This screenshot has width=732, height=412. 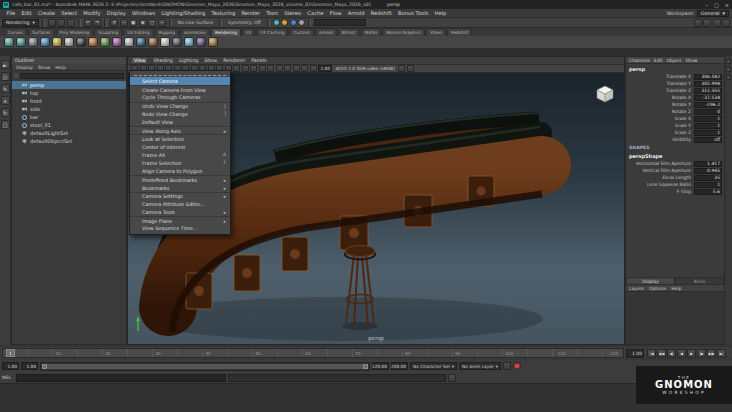 What do you see at coordinates (434, 366) in the screenshot?
I see `character-set-select: No Character Set ▾` at bounding box center [434, 366].